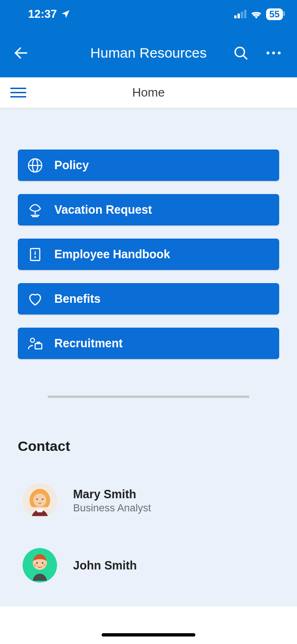 This screenshot has width=297, height=644. What do you see at coordinates (240, 14) in the screenshot?
I see `cellular-icon` at bounding box center [240, 14].